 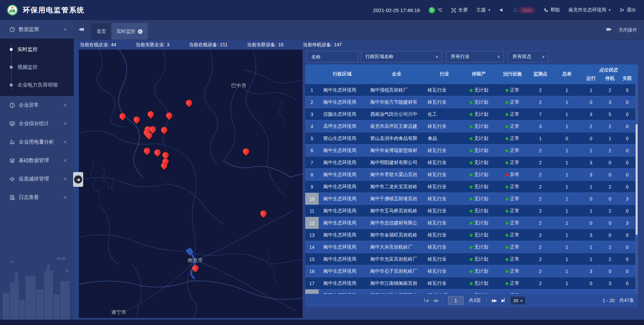 What do you see at coordinates (37, 67) in the screenshot?
I see `sidebar-item-video-monitor: 视频监控` at bounding box center [37, 67].